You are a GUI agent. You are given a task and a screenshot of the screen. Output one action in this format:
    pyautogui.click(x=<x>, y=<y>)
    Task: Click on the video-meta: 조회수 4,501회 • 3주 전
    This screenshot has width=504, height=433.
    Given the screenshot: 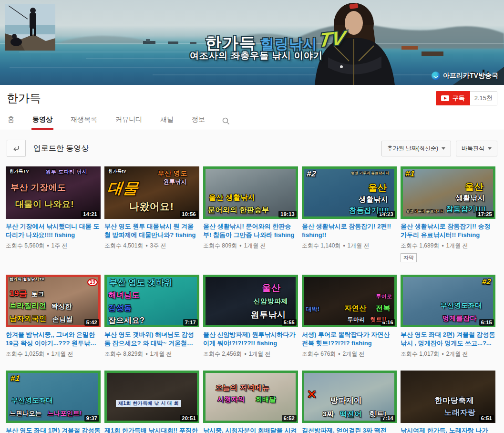 What is the action you would take?
    pyautogui.click(x=152, y=246)
    